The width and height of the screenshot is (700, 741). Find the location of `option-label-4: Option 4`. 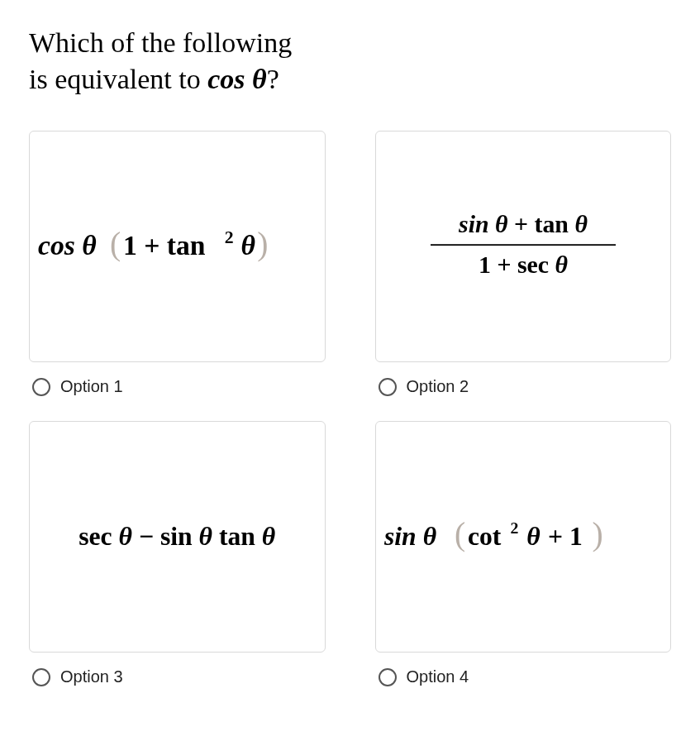

option-label-4: Option 4 is located at coordinates (438, 676).